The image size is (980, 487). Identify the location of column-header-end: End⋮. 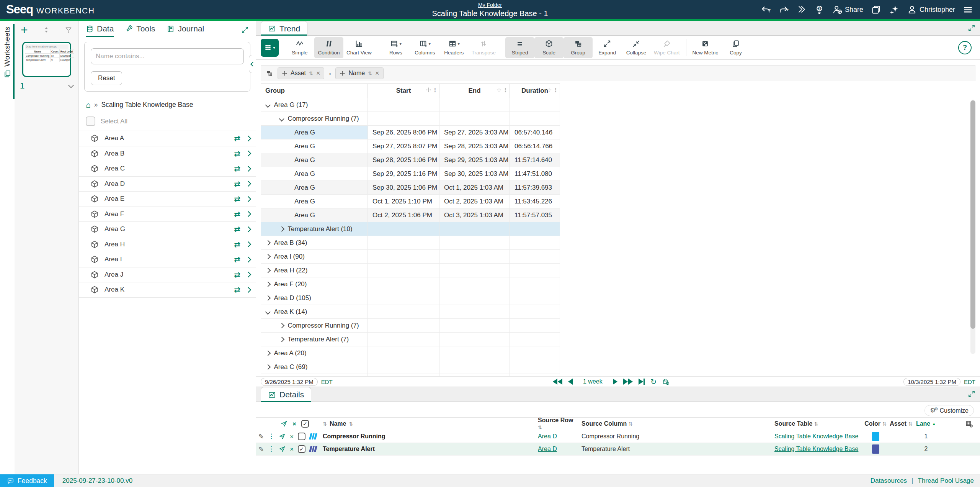
(475, 91).